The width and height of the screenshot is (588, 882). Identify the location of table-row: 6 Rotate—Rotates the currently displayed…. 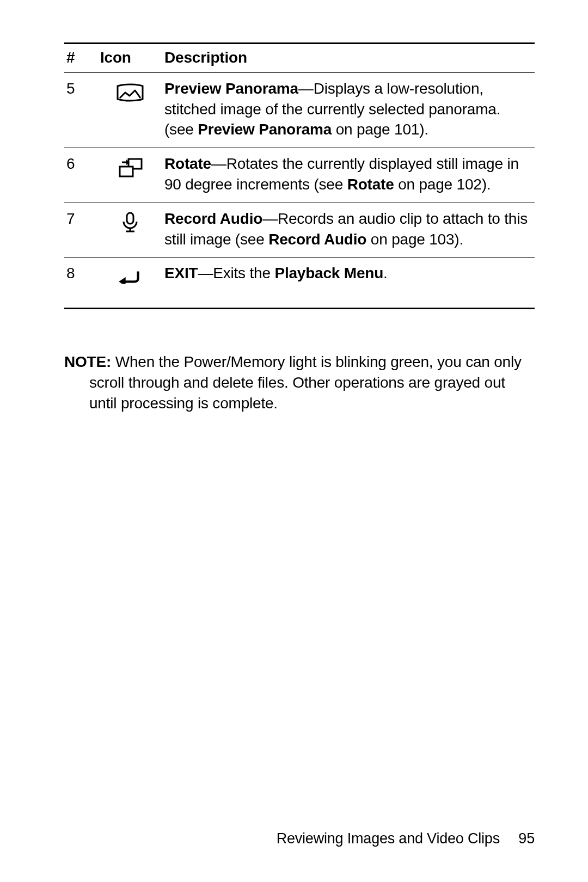
(299, 175).